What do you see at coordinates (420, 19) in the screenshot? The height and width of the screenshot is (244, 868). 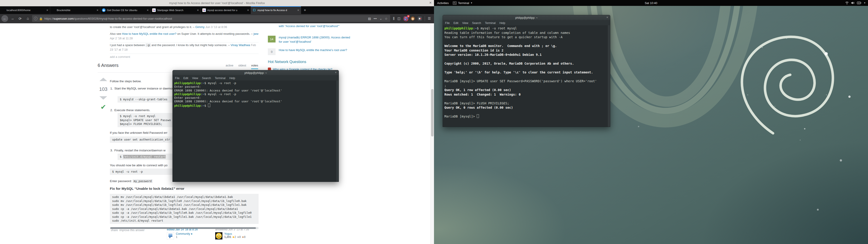 I see `privacy-badger-icon` at bounding box center [420, 19].